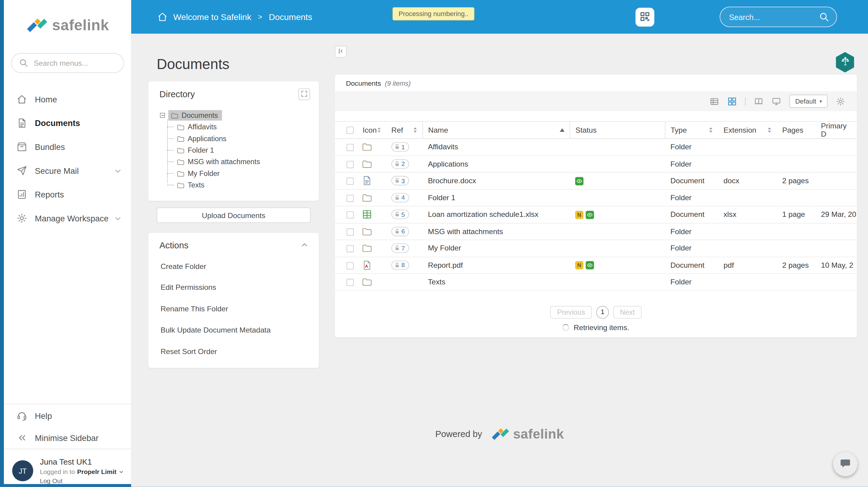 This screenshot has width=868, height=487. I want to click on ref-badge: 8, so click(400, 265).